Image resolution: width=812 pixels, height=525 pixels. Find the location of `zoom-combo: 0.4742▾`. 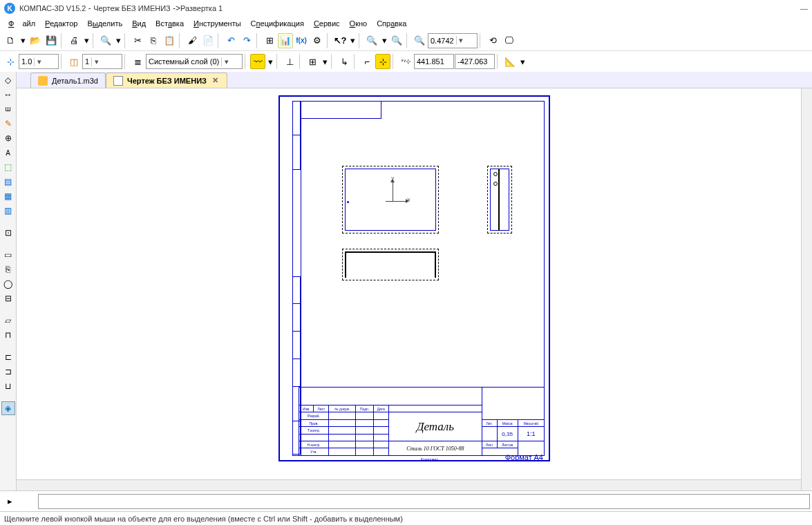

zoom-combo: 0.4742▾ is located at coordinates (453, 41).